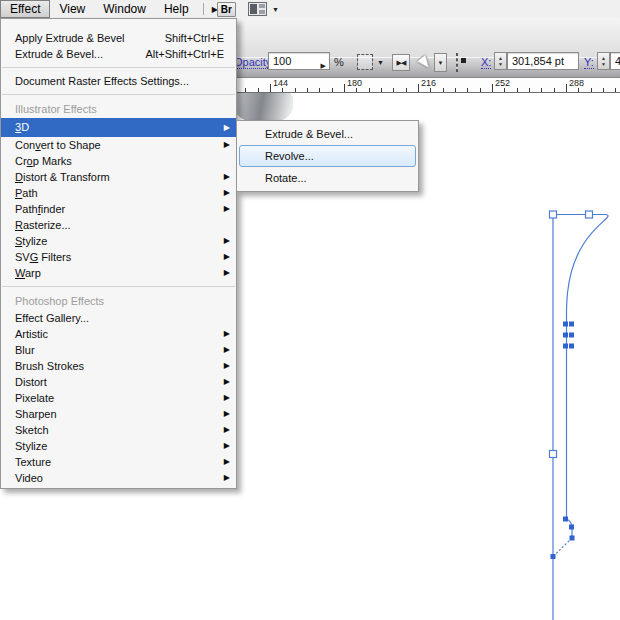  Describe the element at coordinates (184, 54) in the screenshot. I see `menu-item-shortcut: Alt+Shift+Ctrl+E` at that location.